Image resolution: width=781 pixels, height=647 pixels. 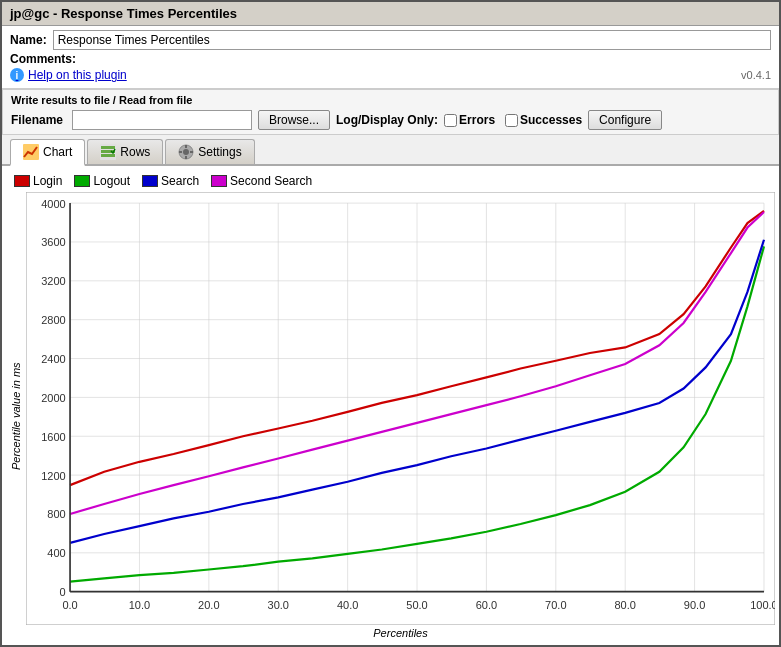 What do you see at coordinates (108, 152) in the screenshot?
I see `rows-icon` at bounding box center [108, 152].